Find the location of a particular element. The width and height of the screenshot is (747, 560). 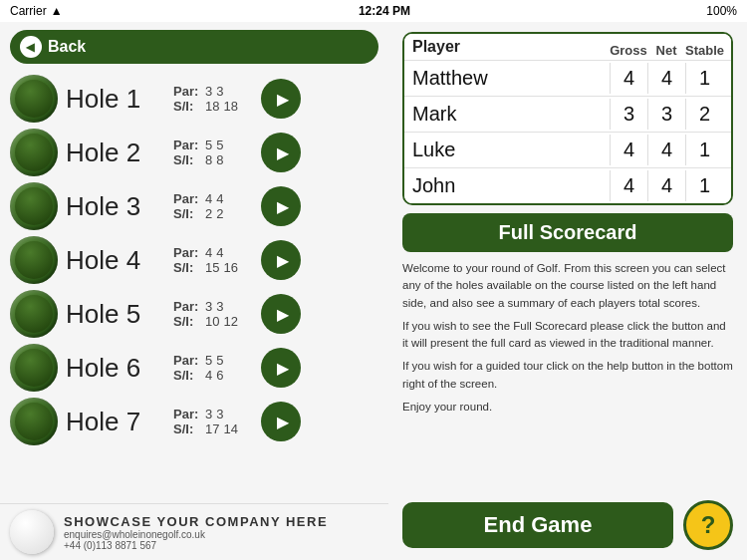

scorecard-rows: Matthew 4 4 1 Mark 3 3 2 Luke 4 4 1 John… is located at coordinates (568, 132).